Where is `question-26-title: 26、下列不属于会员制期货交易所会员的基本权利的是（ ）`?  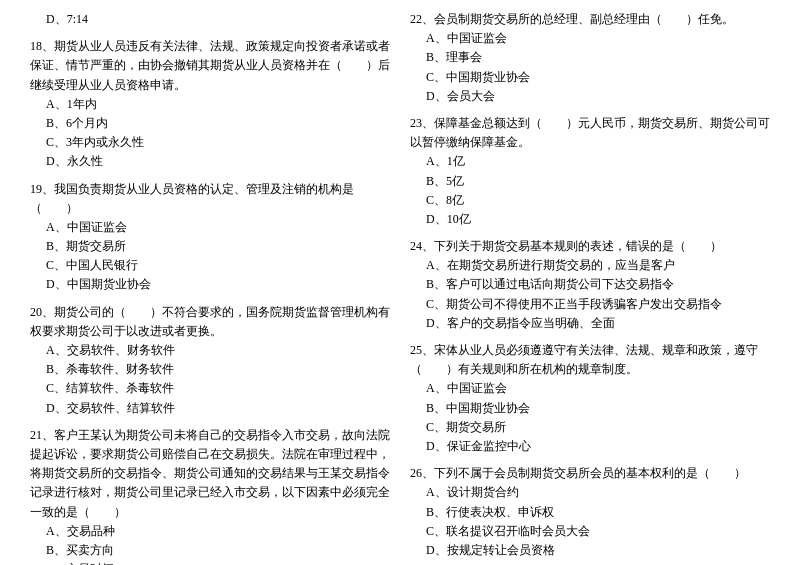
question-26-title: 26、下列不属于会员制期货交易所会员的基本权利的是（ ） is located at coordinates (590, 474).